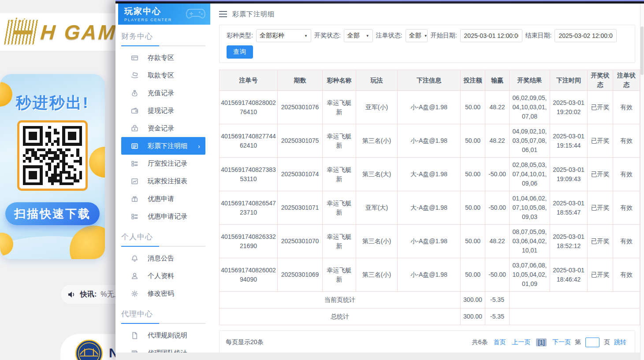 This screenshot has height=360, width=644. Describe the element at coordinates (592, 342) in the screenshot. I see `jump-page-input` at that location.